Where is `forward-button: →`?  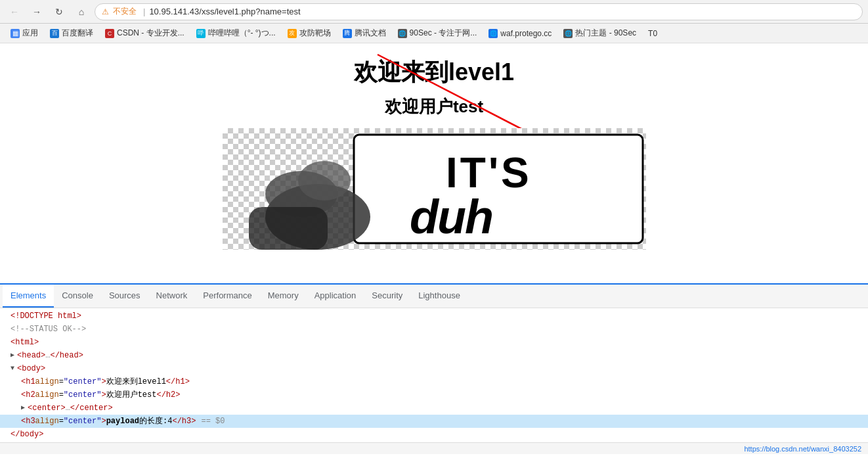 forward-button: → is located at coordinates (37, 12).